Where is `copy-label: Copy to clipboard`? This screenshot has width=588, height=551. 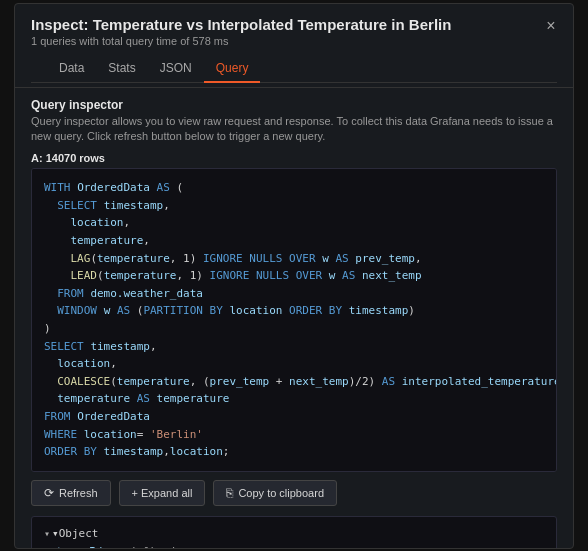
copy-label: Copy to clipboard is located at coordinates (281, 493).